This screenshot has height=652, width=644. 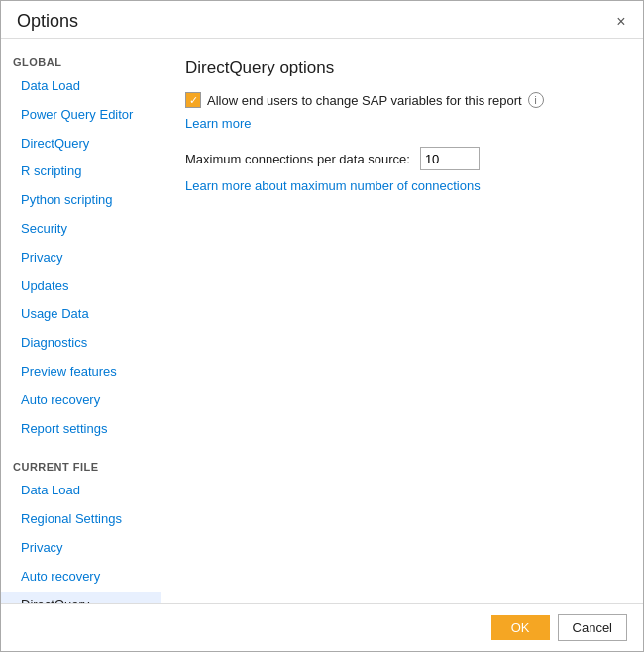 I want to click on sidebar-item-r-scripting: R scripting, so click(x=81, y=172).